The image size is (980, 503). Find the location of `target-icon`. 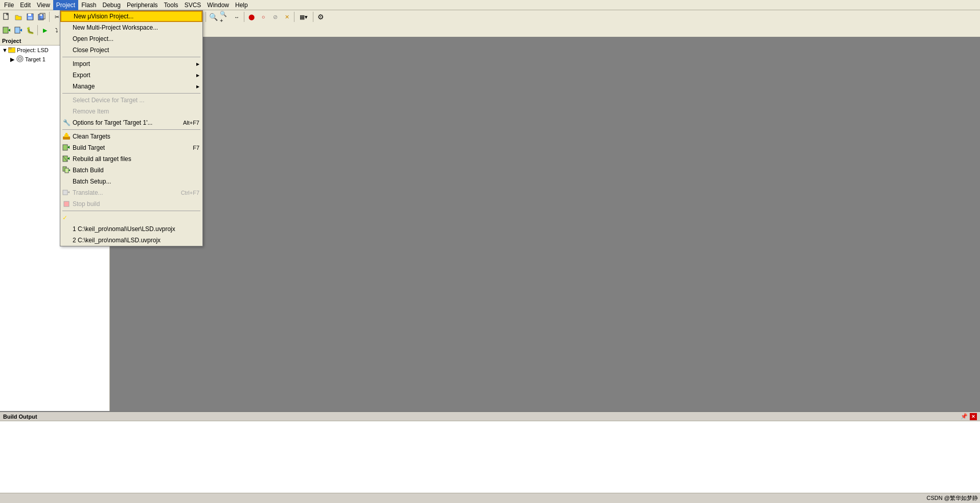

target-icon is located at coordinates (20, 59).